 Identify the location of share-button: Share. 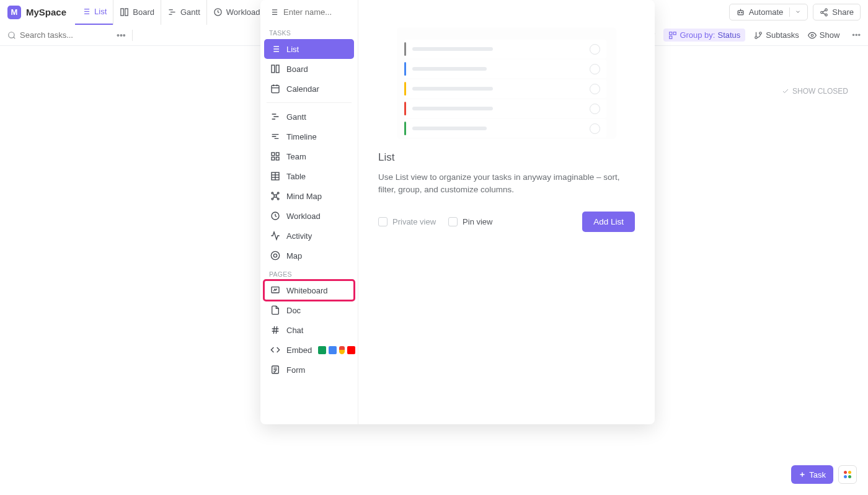
(837, 12).